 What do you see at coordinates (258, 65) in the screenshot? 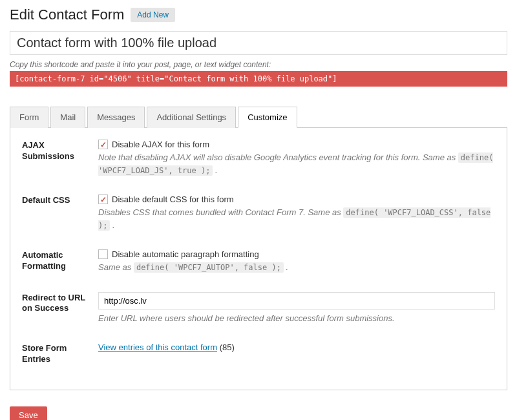
I see `shortcode-hint: Copy this shortcode and paste it into yo…` at bounding box center [258, 65].